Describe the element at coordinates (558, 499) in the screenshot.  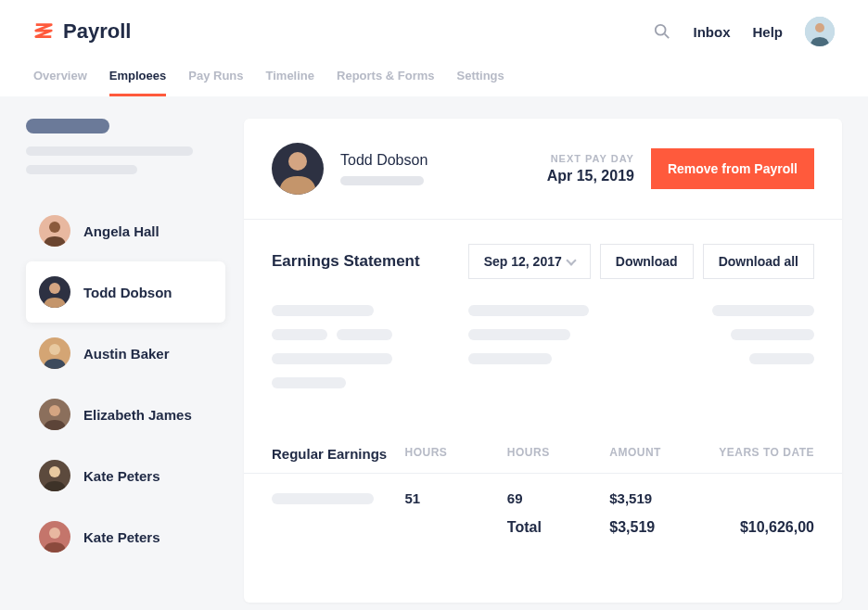
I see `cell-hours: 69` at that location.